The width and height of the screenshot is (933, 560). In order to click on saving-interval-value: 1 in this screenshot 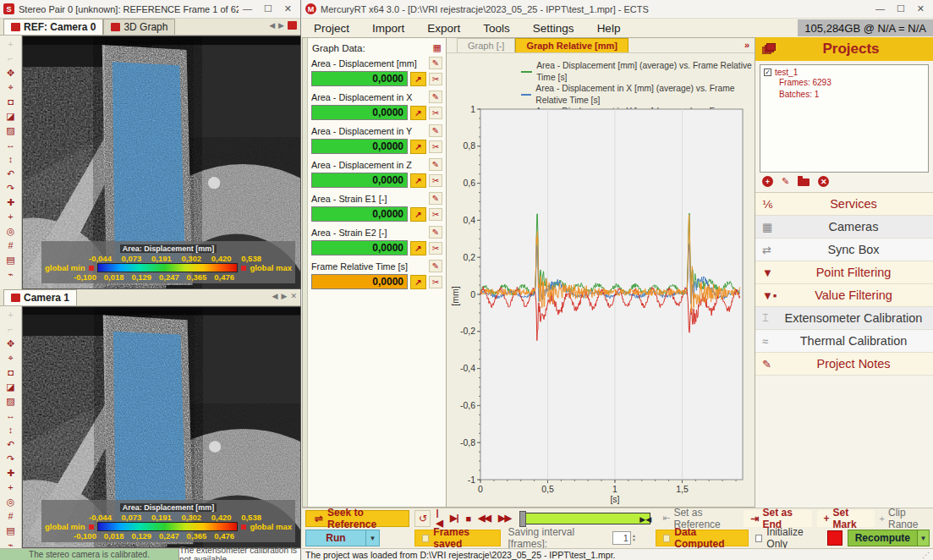, I will do `click(622, 538)`.